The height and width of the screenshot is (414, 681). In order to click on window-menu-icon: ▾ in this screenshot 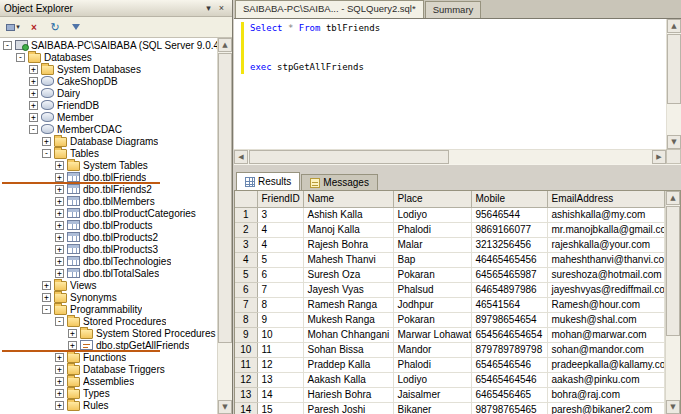, I will do `click(208, 8)`.